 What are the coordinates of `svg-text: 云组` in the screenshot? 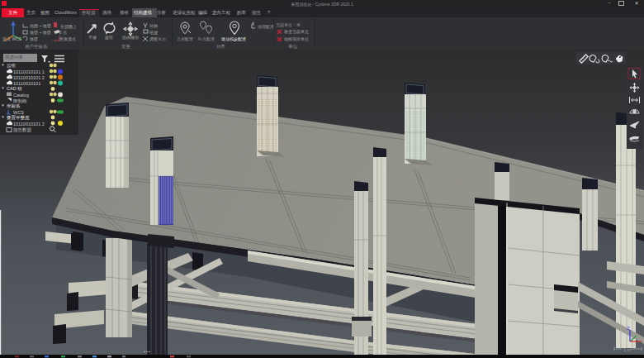 It's located at (12, 65).